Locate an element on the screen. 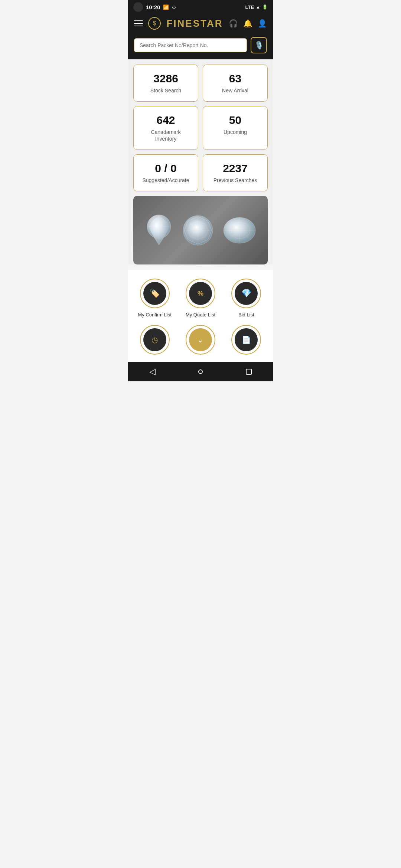 The image size is (401, 868). header: $ FINESTAR 🎧 🔔 👤 is located at coordinates (200, 23).